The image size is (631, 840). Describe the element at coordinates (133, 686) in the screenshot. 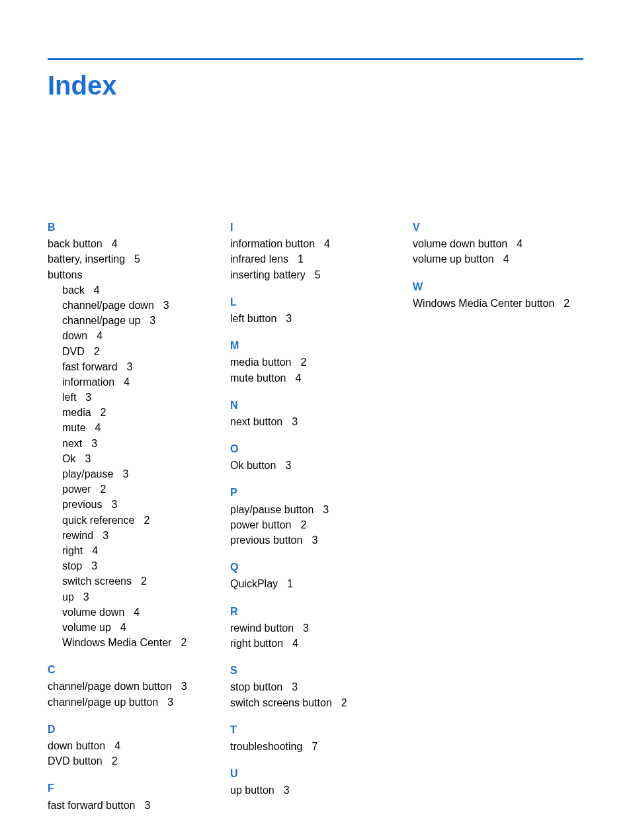

I see `index-section: Cchannel/page down button3channel/page u…` at that location.